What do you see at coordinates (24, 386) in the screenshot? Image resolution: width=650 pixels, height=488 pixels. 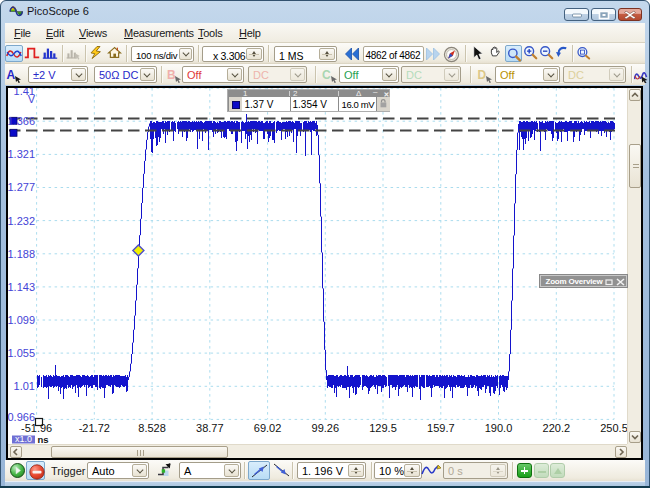 I see `svg-text: 1.01` at bounding box center [24, 386].